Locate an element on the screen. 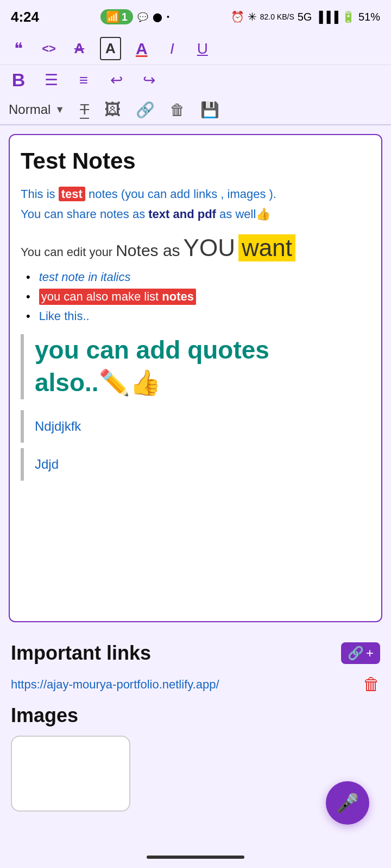 The width and height of the screenshot is (391, 868). network-icon: 5G is located at coordinates (305, 17).